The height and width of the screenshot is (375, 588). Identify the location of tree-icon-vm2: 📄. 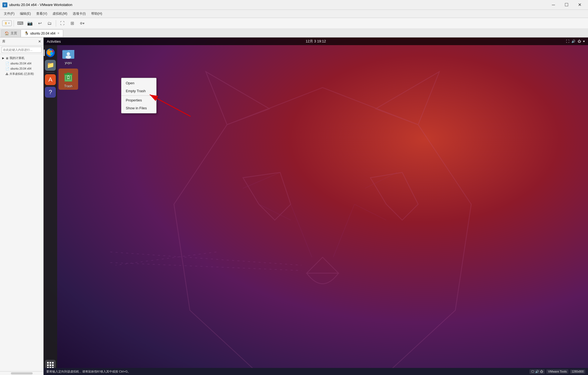
(7, 69).